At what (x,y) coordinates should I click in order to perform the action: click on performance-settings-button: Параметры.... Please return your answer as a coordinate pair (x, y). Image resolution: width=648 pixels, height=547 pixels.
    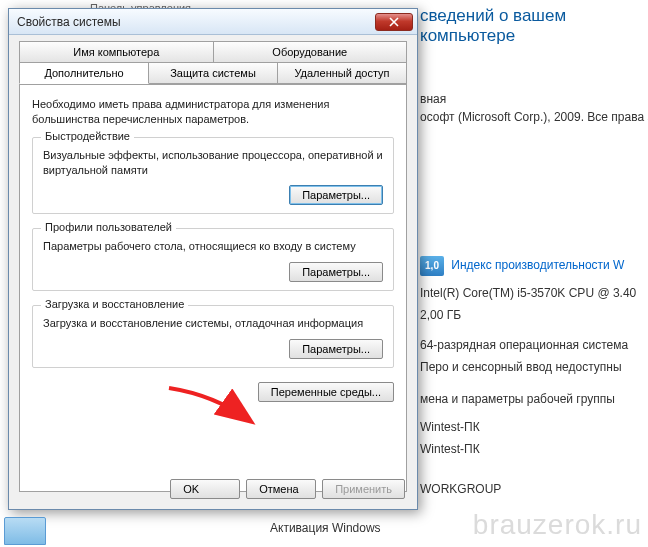
    Looking at the image, I should click on (336, 195).